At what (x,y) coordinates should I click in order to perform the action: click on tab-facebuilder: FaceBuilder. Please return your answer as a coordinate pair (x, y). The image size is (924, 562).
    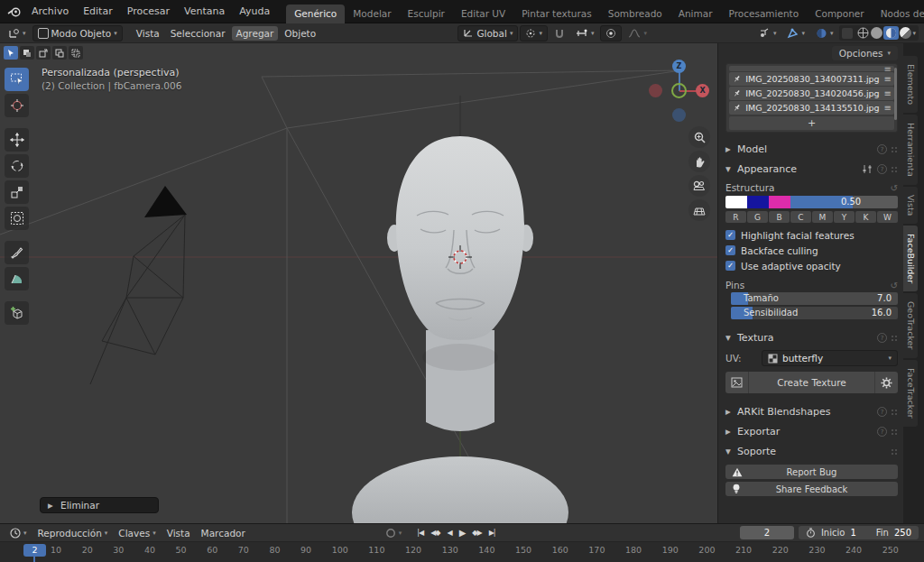
    Looking at the image, I should click on (910, 258).